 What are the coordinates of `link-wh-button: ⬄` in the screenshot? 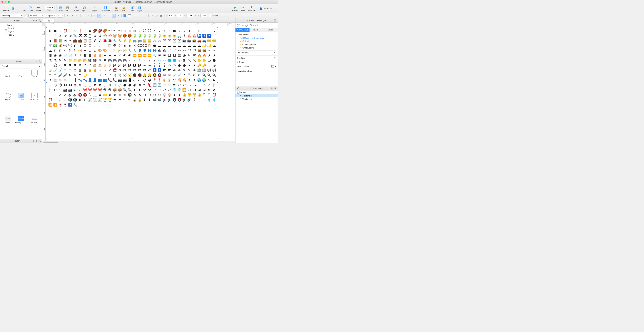 It's located at (196, 16).